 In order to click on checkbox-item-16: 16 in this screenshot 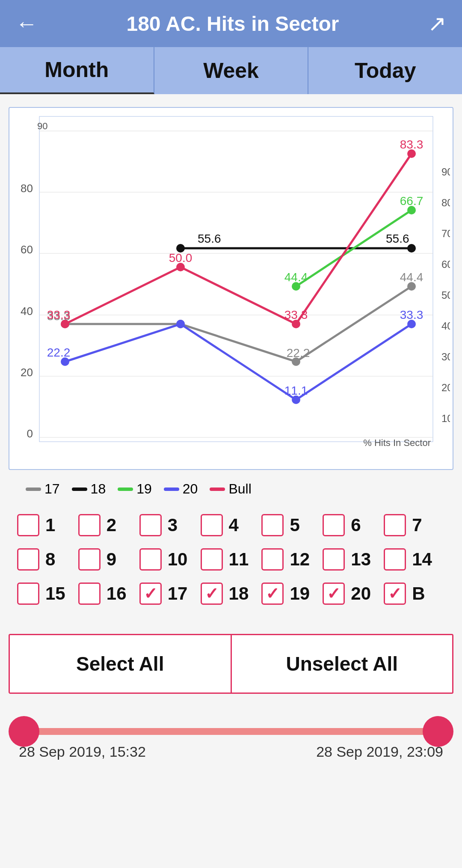, I will do `click(109, 594)`.